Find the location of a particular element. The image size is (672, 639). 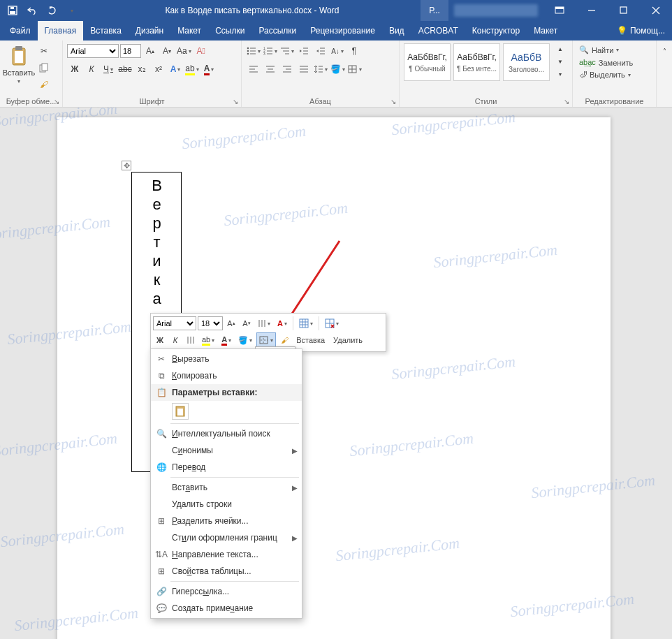

replace-button: ab⁠͢acЗаменить is located at coordinates (606, 63).